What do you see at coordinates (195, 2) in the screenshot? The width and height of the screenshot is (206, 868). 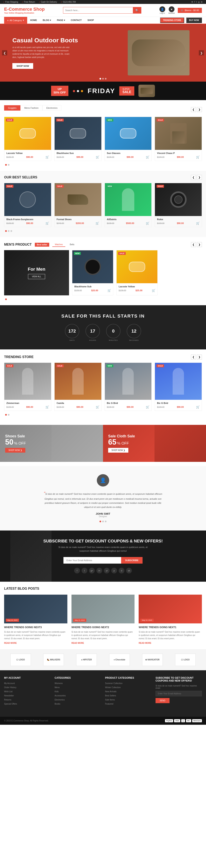 I see `social-facebook-icon: f` at bounding box center [195, 2].